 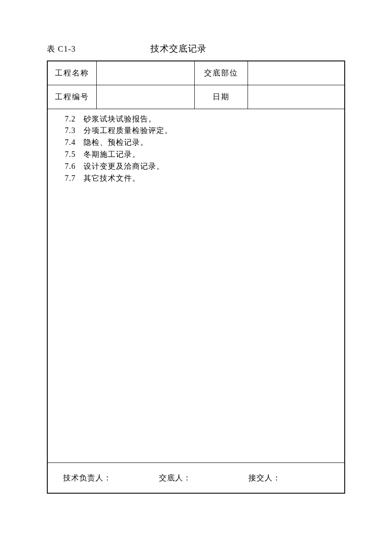 I want to click on signature-area: 技术负责人： 交底人： 接交人：, so click(x=196, y=478).